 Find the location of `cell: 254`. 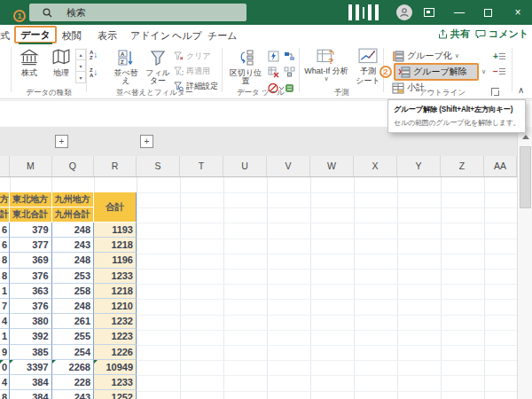

cell: 254 is located at coordinates (74, 353).